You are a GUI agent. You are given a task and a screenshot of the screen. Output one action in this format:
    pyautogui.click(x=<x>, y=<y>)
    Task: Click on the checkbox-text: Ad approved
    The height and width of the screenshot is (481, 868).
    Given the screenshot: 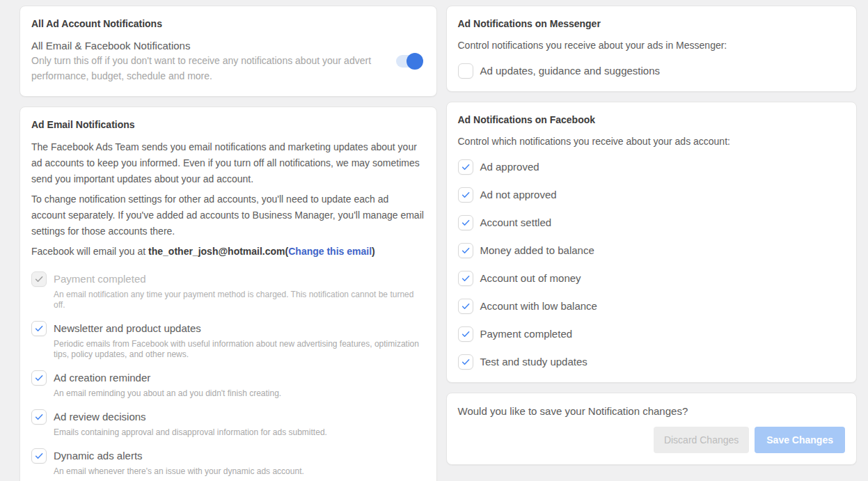 What is the action you would take?
    pyautogui.click(x=510, y=166)
    